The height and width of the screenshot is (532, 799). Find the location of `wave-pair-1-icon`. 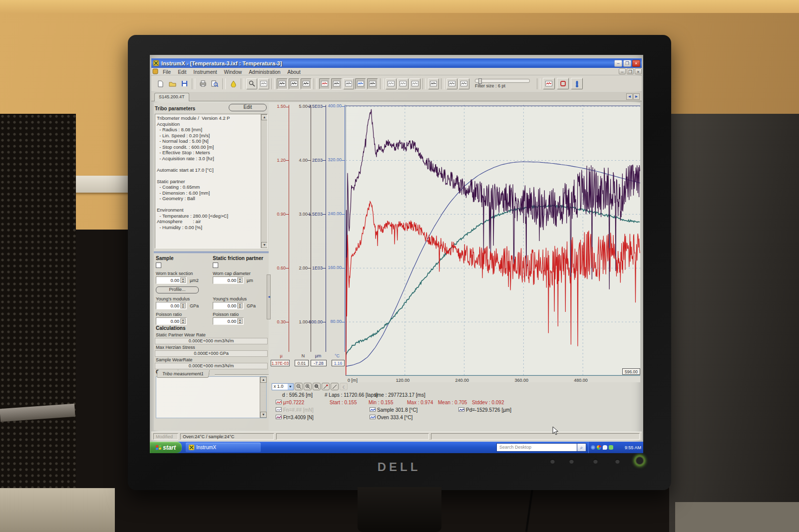

wave-pair-1-icon is located at coordinates (452, 84).